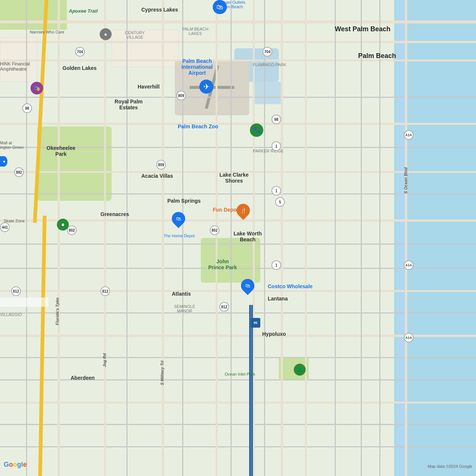 The image size is (476, 476). What do you see at coordinates (280, 202) in the screenshot?
I see `shield-5: 5` at bounding box center [280, 202].